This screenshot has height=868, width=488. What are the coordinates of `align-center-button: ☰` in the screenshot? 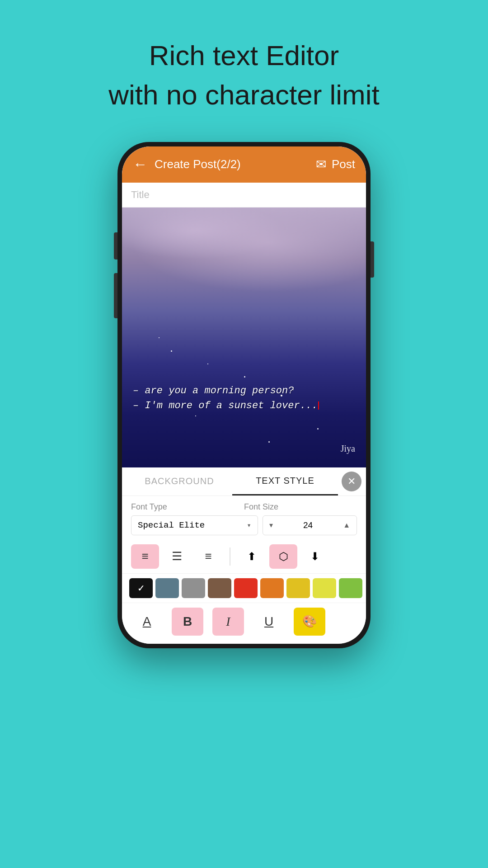 It's located at (177, 557).